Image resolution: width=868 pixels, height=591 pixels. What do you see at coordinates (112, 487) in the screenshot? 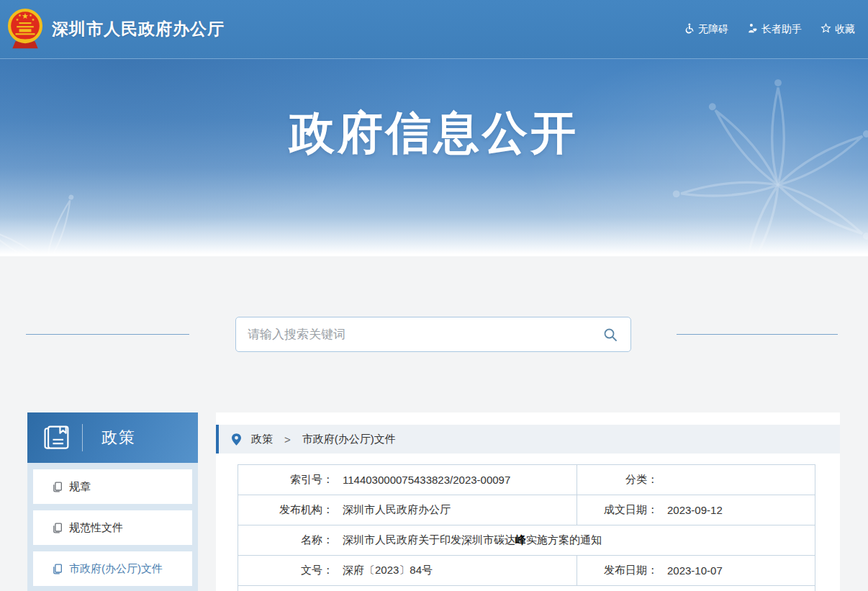
I see `sidebar-item-rules: 规章` at bounding box center [112, 487].